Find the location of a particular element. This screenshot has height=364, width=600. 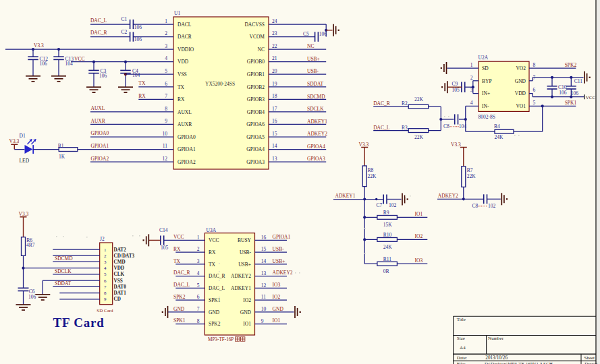

svg-text: Size is located at coordinates (461, 338).